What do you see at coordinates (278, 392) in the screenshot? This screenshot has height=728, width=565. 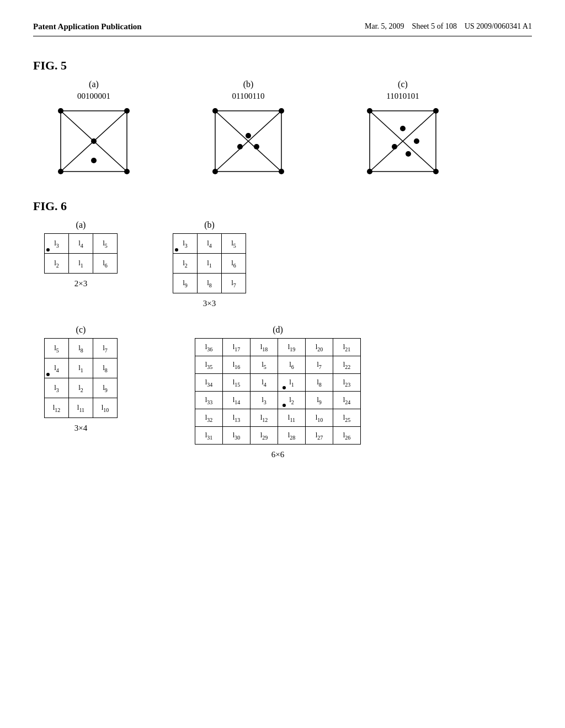 I see `fig6-item-d: (d) l36 l17 l18 l19 l20 l21 l35 l16 l5` at bounding box center [278, 392].